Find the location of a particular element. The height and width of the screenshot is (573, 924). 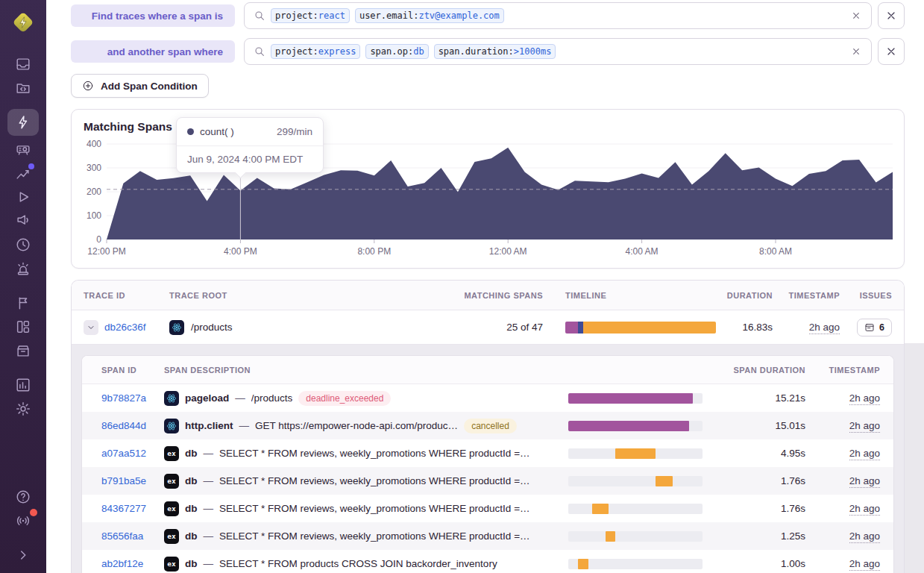

trace-issues-button: 6 is located at coordinates (874, 328).